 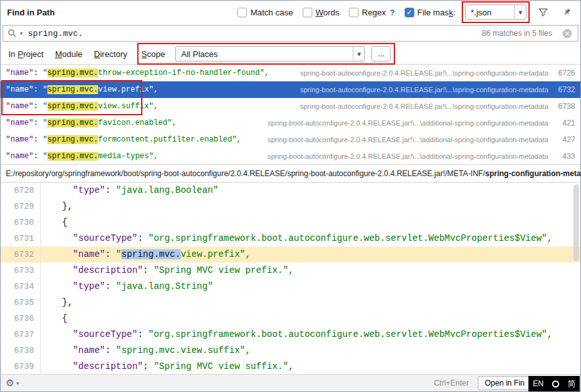 What do you see at coordinates (555, 384) in the screenshot?
I see `ime-icon` at bounding box center [555, 384].